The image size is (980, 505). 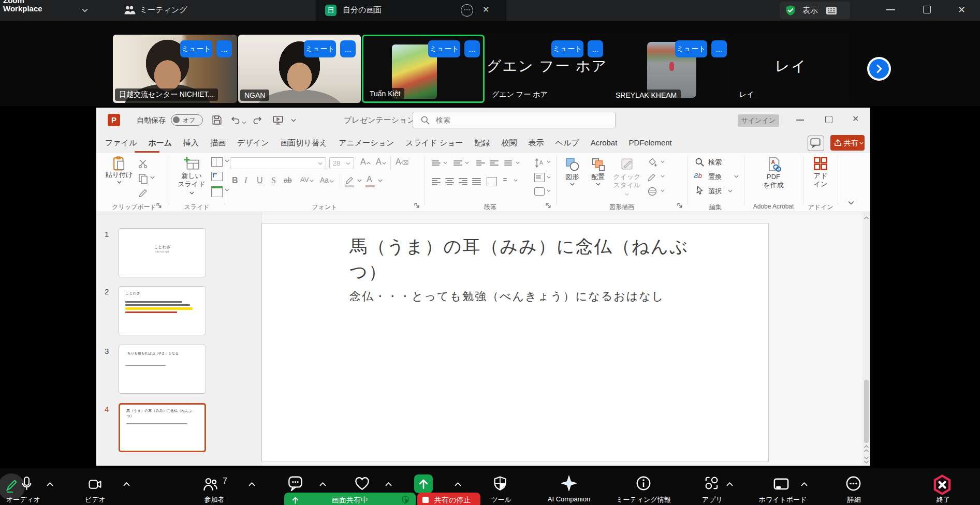 What do you see at coordinates (531, 260) in the screenshot?
I see `slide-title: 馬（うま）の耳（みみ）に念仏（ねんぶつ）` at bounding box center [531, 260].